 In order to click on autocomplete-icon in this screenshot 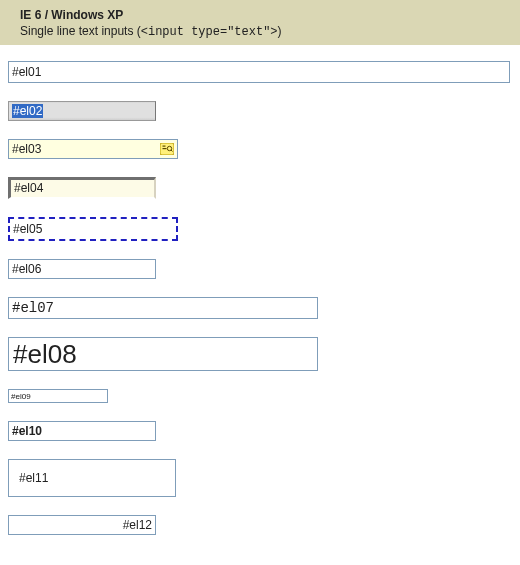, I will do `click(167, 149)`.